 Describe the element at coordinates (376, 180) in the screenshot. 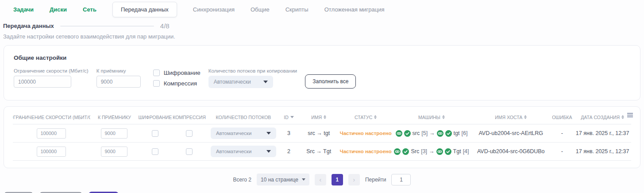

I see `goto-page-label: Перейти` at that location.